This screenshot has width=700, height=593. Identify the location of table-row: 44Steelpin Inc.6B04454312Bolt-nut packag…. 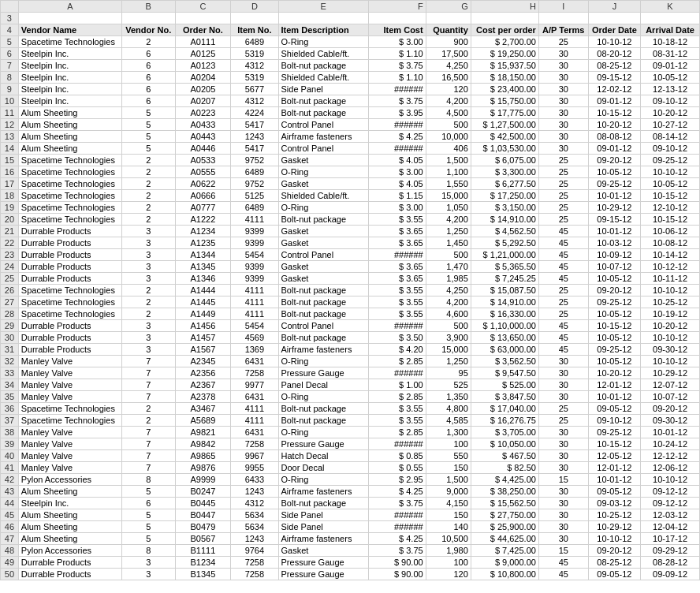
(350, 503).